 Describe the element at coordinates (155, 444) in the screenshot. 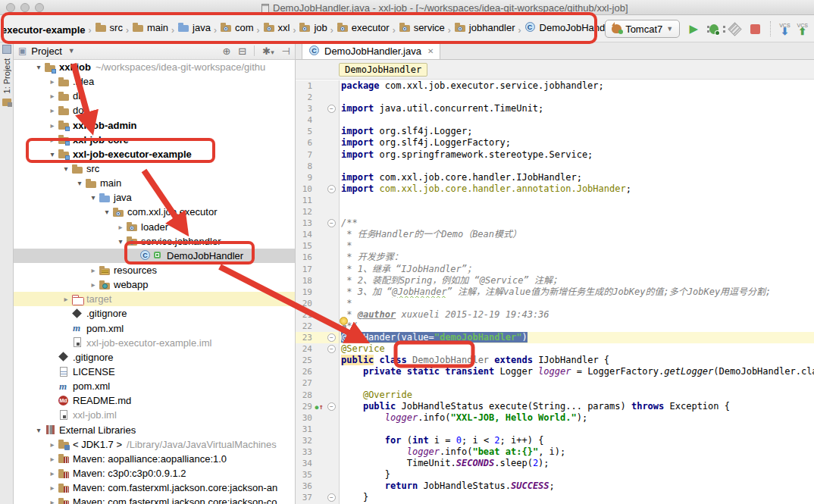

I see `tree-item--JDK1.7-: ▸< JDK1.7 > /Library/Java/JavaVirtualMac…` at that location.